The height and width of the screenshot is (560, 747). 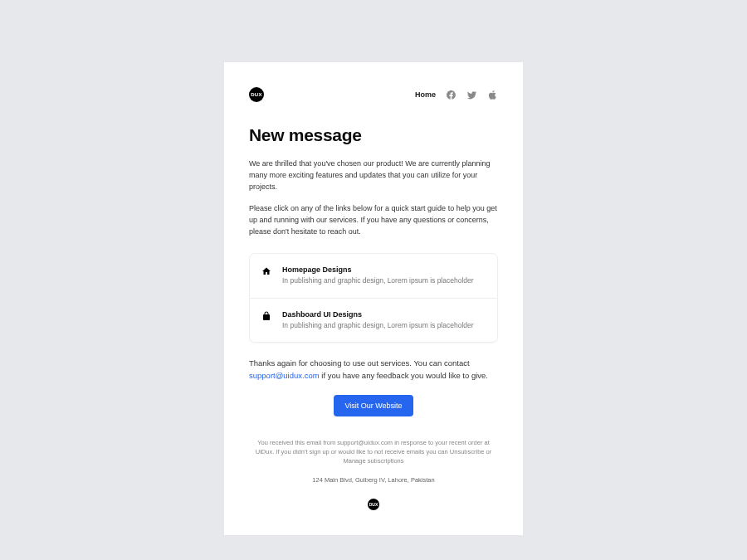 What do you see at coordinates (374, 95) in the screenshot?
I see `header: DUX Home` at bounding box center [374, 95].